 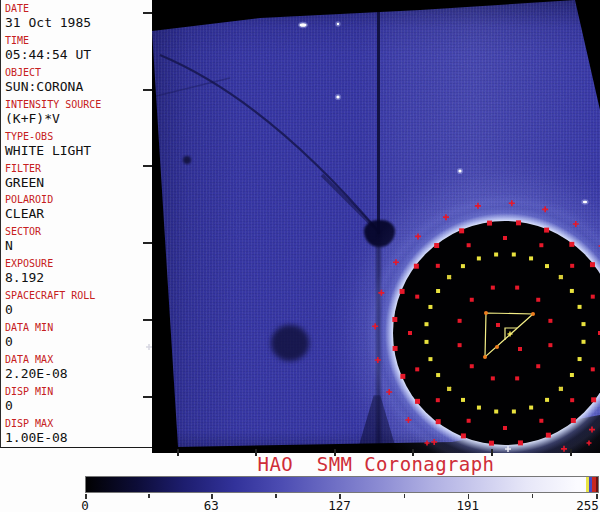 I want to click on metadata-field-intensity-source: INTENSITY SOURCE(K+F)*V, so click(x=78, y=112).